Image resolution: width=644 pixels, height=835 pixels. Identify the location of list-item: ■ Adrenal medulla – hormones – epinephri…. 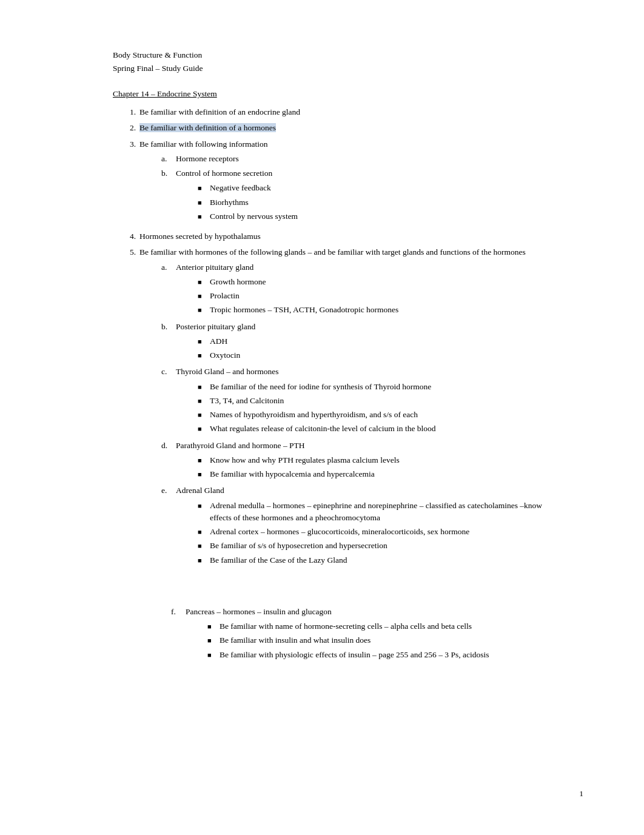
(371, 512).